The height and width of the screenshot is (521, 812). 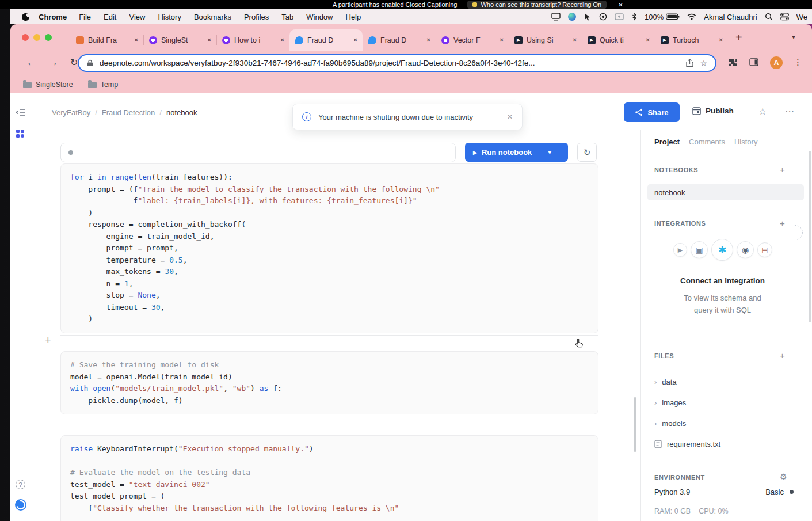 What do you see at coordinates (725, 402) in the screenshot?
I see `file-item-images: ›images` at bounding box center [725, 402].